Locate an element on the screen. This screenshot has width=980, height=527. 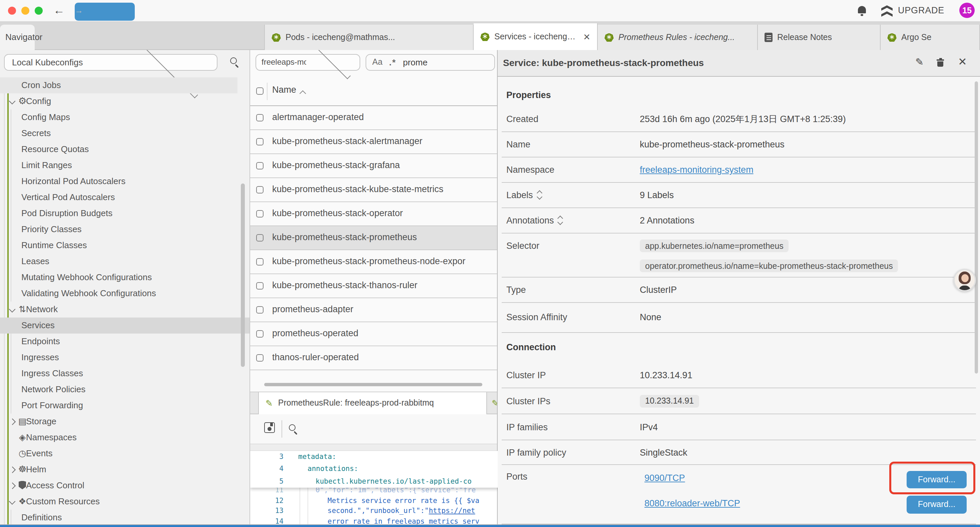
upgrade-button: UPGRADE is located at coordinates (921, 10).